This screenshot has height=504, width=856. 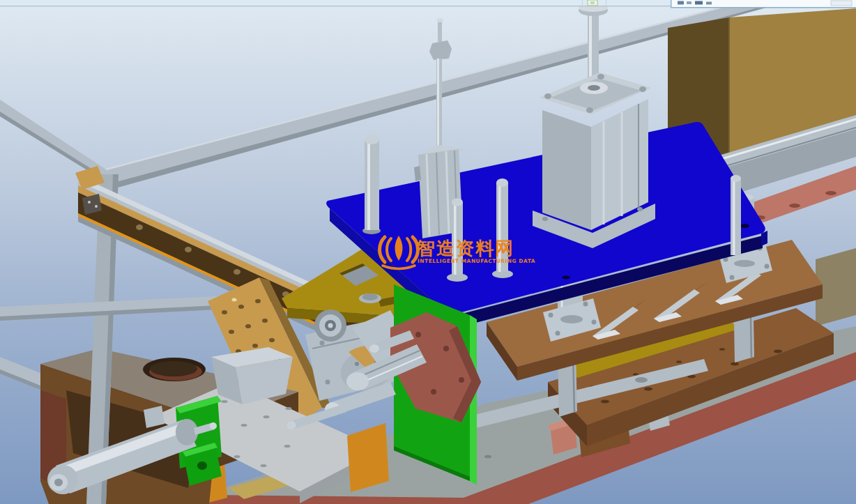 What do you see at coordinates (763, 8) in the screenshot?
I see `panel-border-bottom` at bounding box center [763, 8].